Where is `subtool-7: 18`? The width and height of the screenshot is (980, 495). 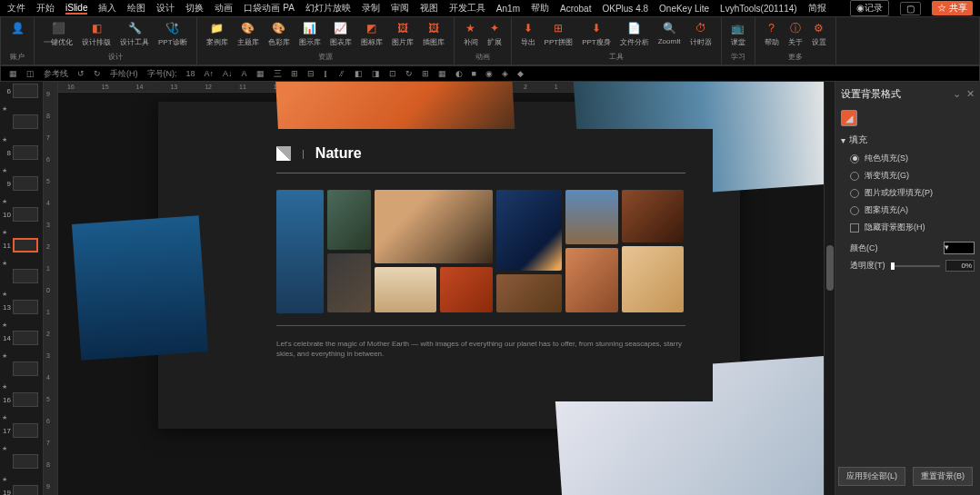
subtool-7: 18 is located at coordinates (191, 74).